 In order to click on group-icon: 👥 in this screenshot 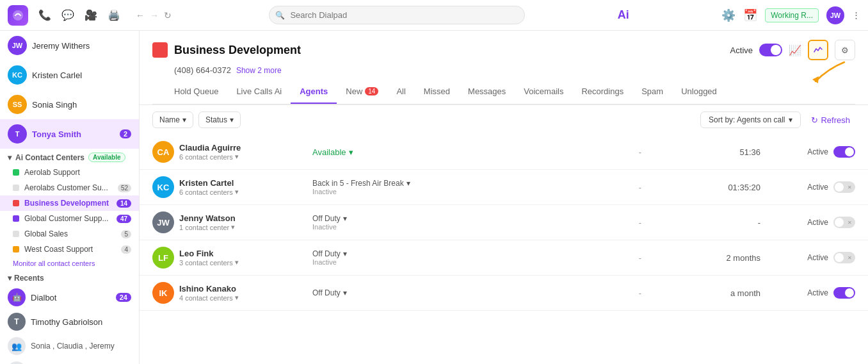, I will do `click(17, 346)`.